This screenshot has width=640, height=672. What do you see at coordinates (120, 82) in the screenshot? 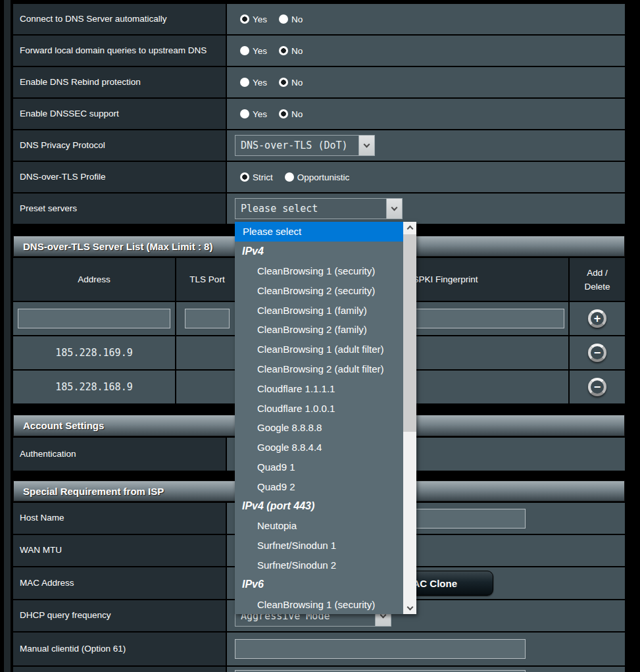
I see `row-label: Enable DNS Rebind protection` at bounding box center [120, 82].